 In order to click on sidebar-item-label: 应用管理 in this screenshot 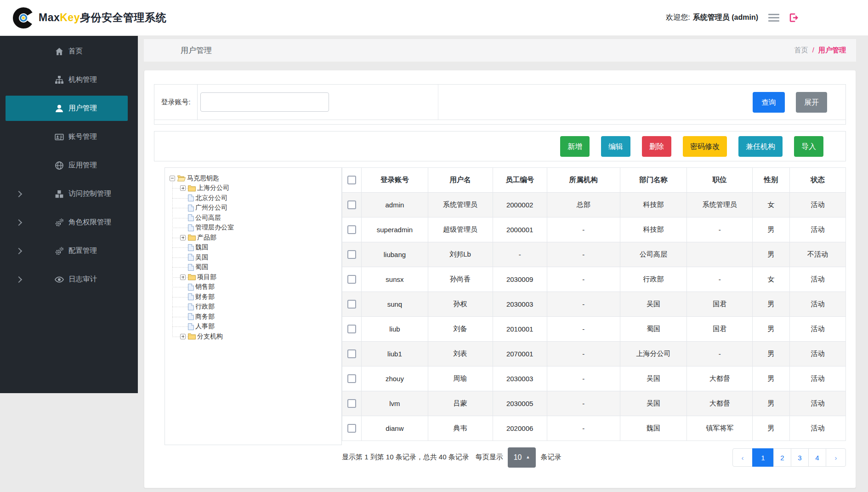, I will do `click(83, 166)`.